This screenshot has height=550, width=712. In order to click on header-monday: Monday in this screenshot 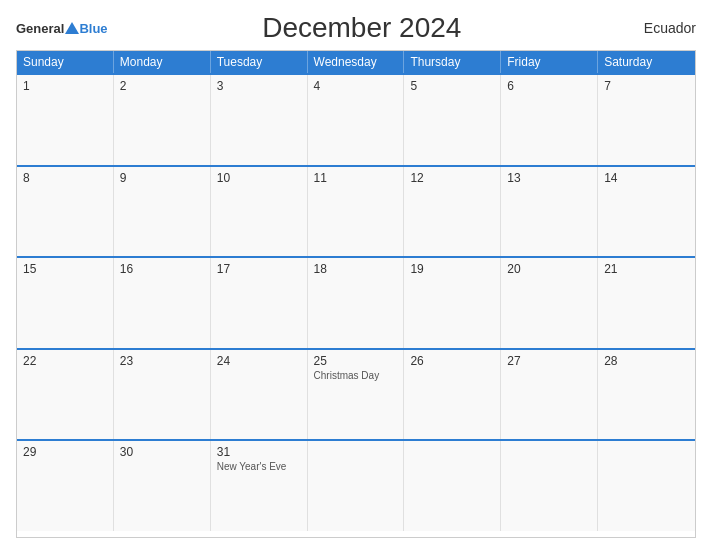, I will do `click(162, 62)`.